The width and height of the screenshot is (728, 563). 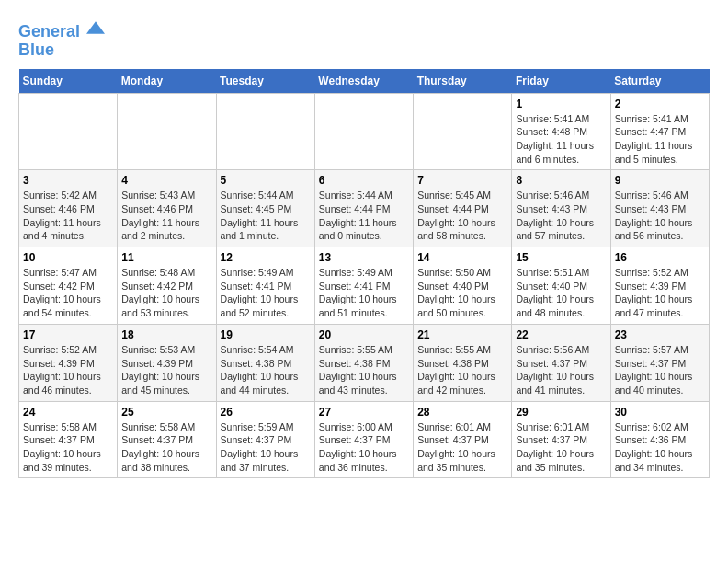 I want to click on day-number: 2, so click(x=660, y=104).